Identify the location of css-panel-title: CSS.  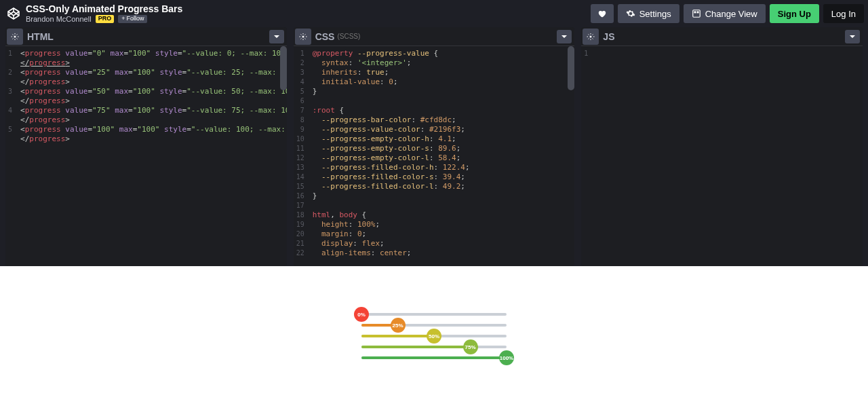
(326, 37).